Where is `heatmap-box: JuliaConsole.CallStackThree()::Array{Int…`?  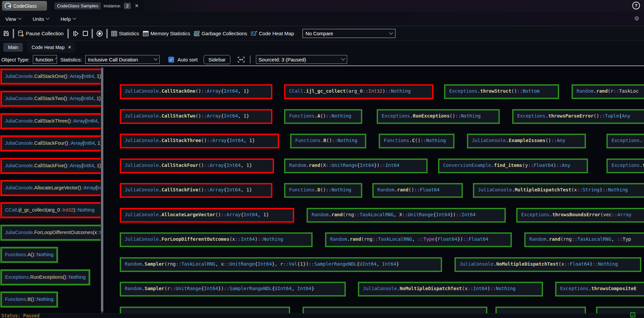 heatmap-box: JuliaConsole.CallStackThree()::Array{Int… is located at coordinates (199, 141).